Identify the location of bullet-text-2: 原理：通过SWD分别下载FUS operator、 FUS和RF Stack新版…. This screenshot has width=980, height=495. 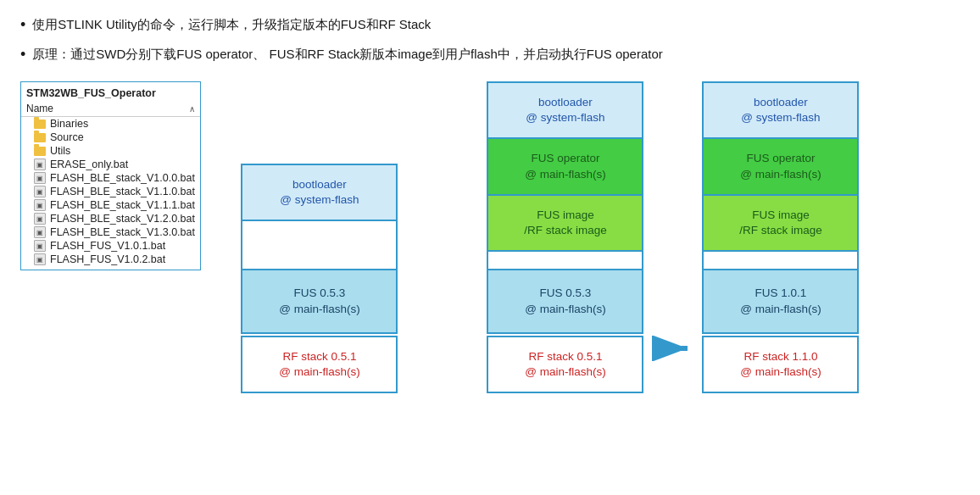
(348, 54).